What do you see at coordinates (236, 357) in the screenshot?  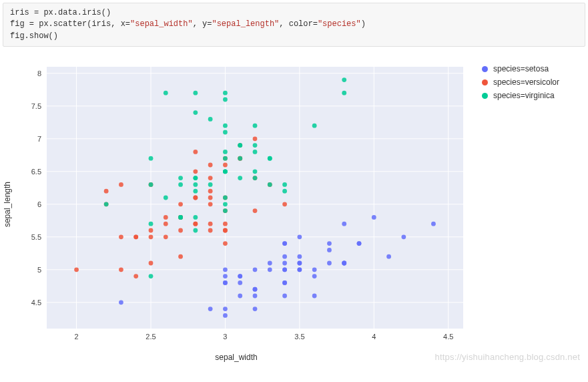 I see `x-axis-title: sepal_width` at bounding box center [236, 357].